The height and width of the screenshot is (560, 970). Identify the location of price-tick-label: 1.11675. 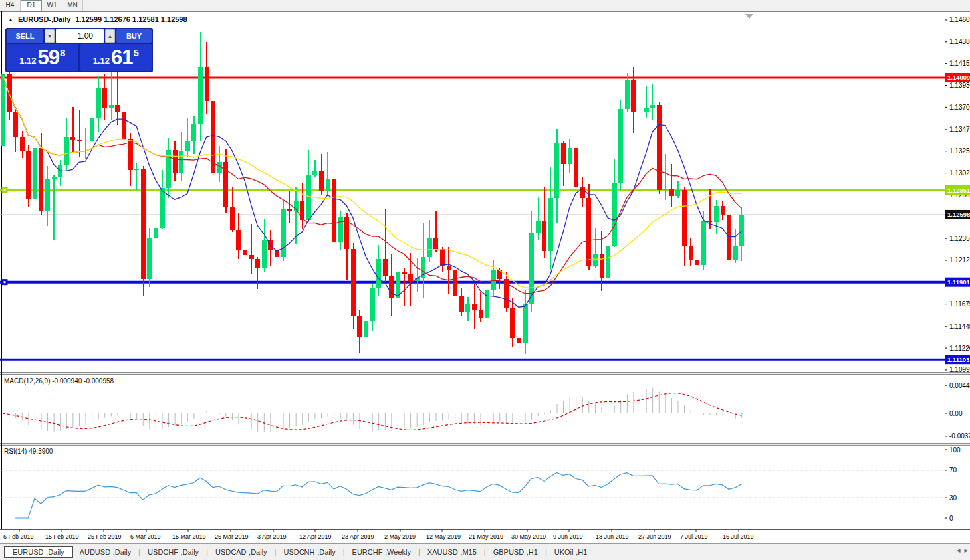
(960, 304).